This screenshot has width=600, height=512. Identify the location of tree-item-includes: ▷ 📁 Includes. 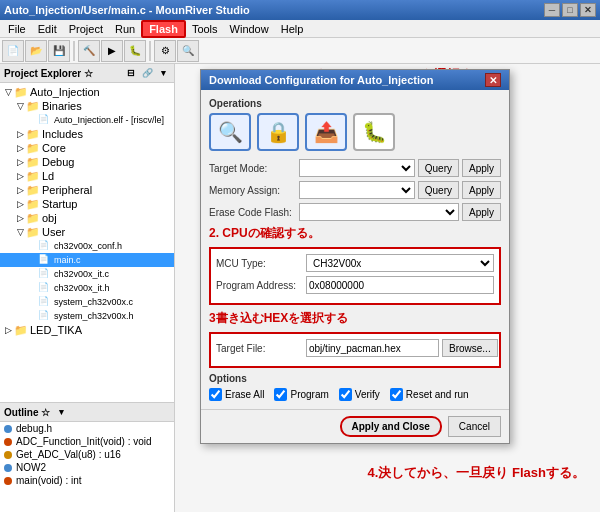
(87, 134).